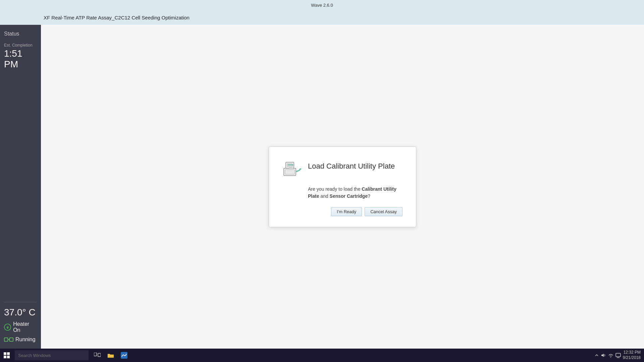 The image size is (644, 362). I want to click on network-icon, so click(611, 355).